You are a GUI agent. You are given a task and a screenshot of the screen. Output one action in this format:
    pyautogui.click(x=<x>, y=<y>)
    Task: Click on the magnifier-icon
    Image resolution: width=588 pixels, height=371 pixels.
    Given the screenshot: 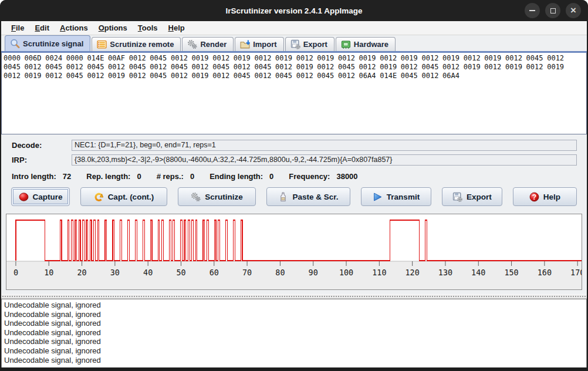 What is the action you would take?
    pyautogui.click(x=15, y=43)
    